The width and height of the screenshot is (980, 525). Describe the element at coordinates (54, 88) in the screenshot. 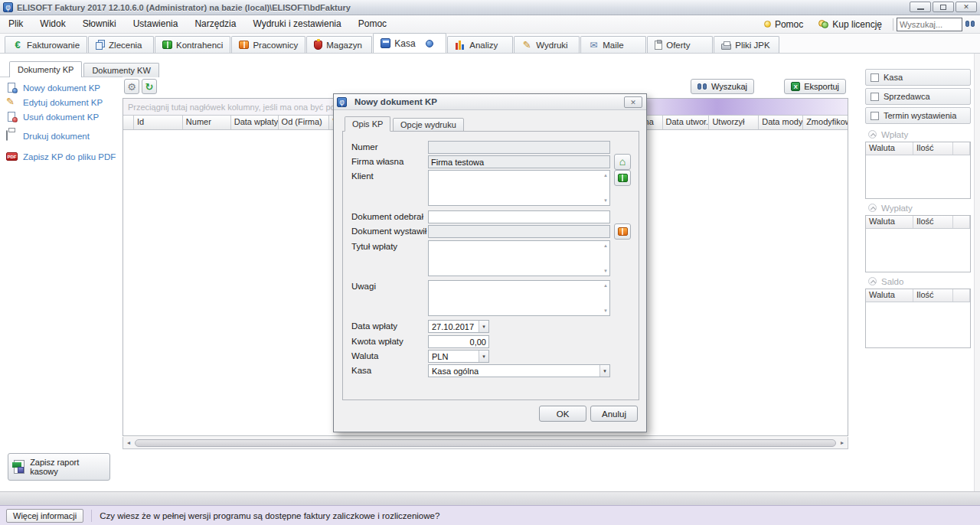

I see `link-nowy-dokument-kp: Nowy dokument KP` at that location.